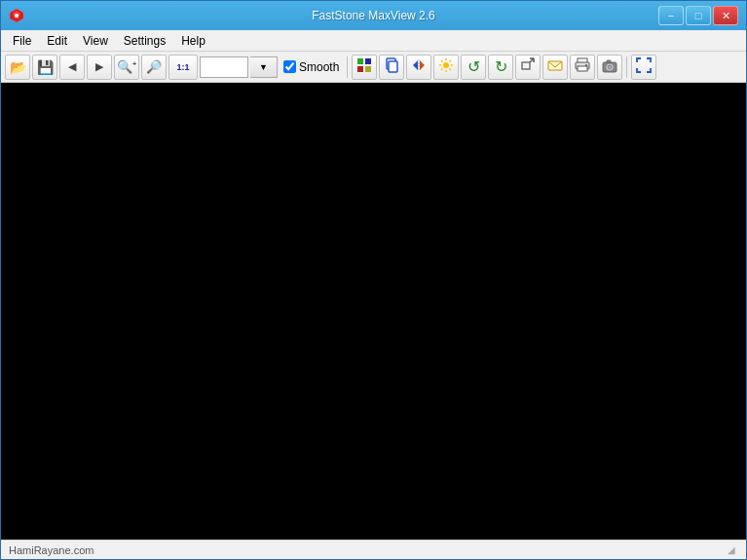  What do you see at coordinates (374, 16) in the screenshot?
I see `title-bar: FastStone MaxView 2.6 − □ ✕` at bounding box center [374, 16].